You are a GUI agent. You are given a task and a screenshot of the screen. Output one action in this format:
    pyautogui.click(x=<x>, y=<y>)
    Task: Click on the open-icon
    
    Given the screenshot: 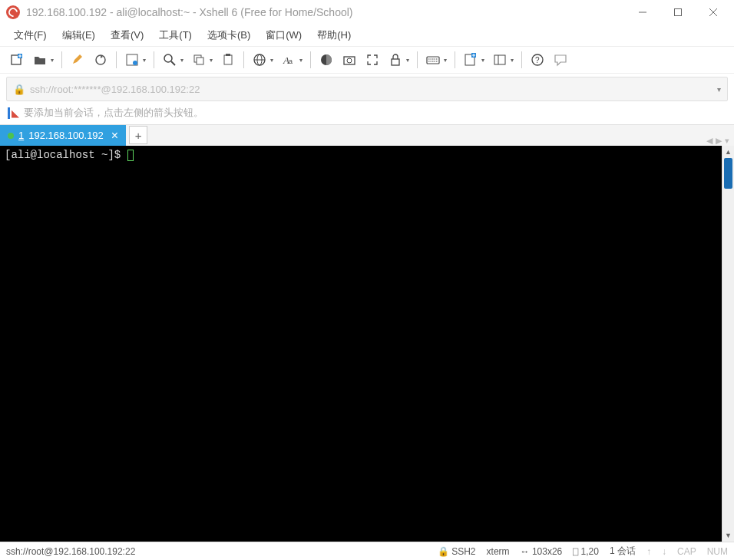 What is the action you would take?
    pyautogui.click(x=40, y=60)
    